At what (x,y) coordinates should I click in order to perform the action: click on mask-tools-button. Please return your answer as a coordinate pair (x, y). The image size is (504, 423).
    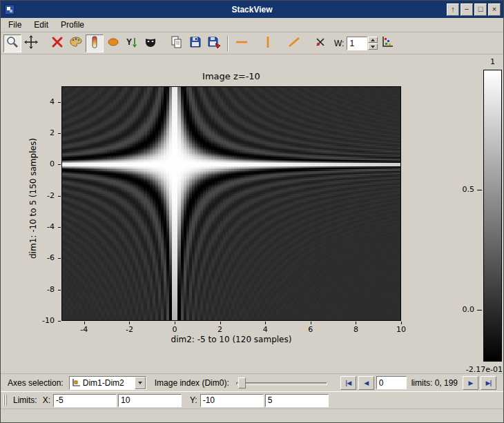
    Looking at the image, I should click on (151, 43).